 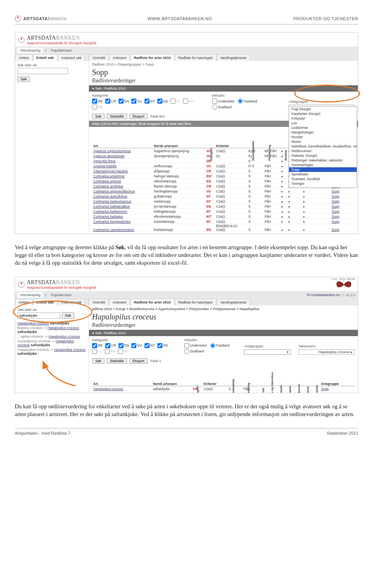 I want to click on species-link: Agaricus cupreobrunneus, so click(x=112, y=151).